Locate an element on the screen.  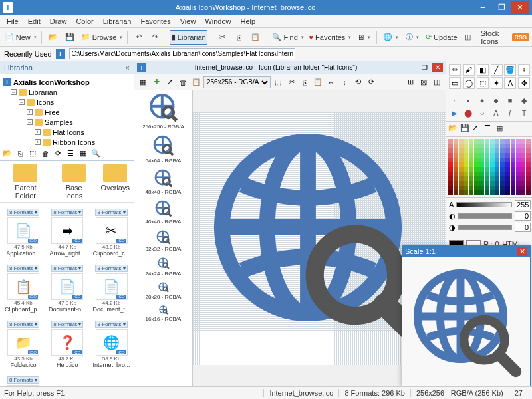
preview-close-button: ✕ is located at coordinates (522, 251).